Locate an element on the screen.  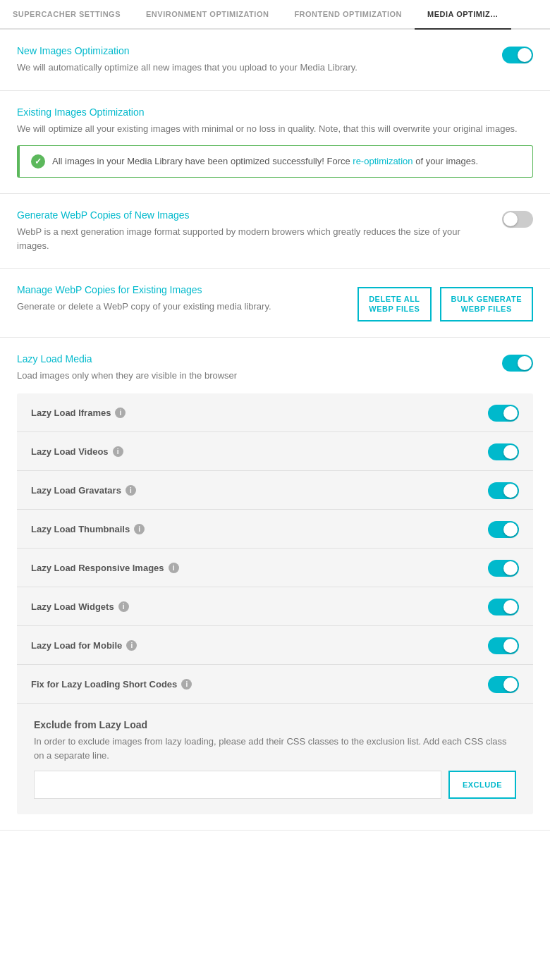
exclude-title: Exclude from Lazy Load is located at coordinates (275, 725).